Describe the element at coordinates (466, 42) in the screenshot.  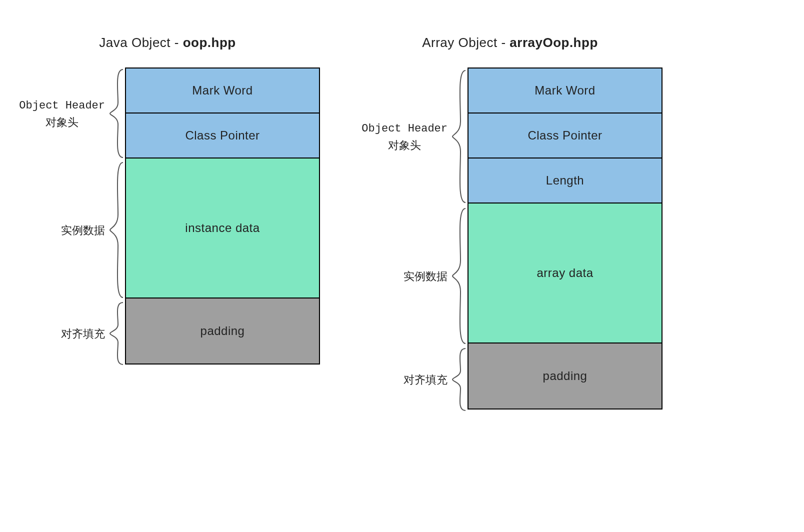
I see `title-prefix: Array Object -` at that location.